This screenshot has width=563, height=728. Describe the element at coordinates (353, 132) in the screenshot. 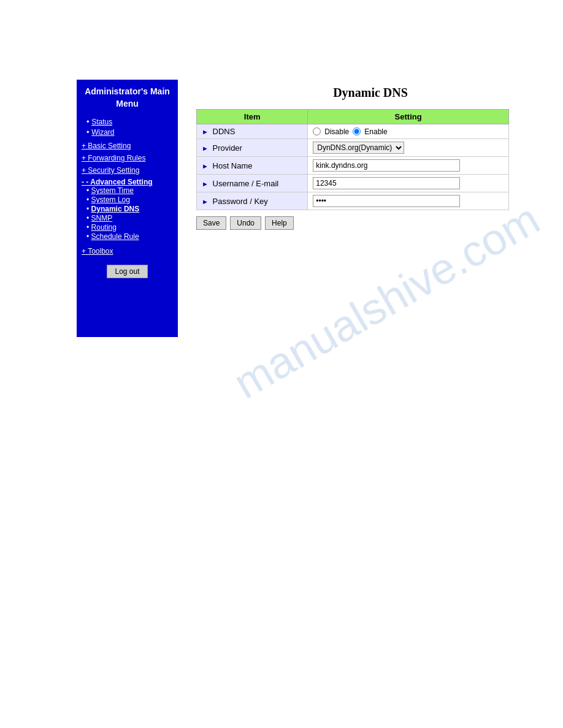

I see `table-row: ► DDNS Disable Enable` at that location.